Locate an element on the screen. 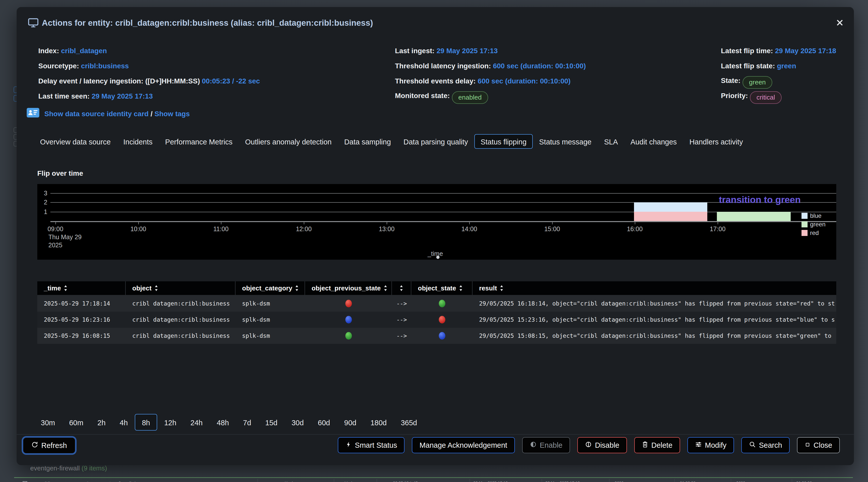 Image resolution: width=868 pixels, height=482 pixels. show-identity-card-link: Show data source identity card is located at coordinates (96, 114).